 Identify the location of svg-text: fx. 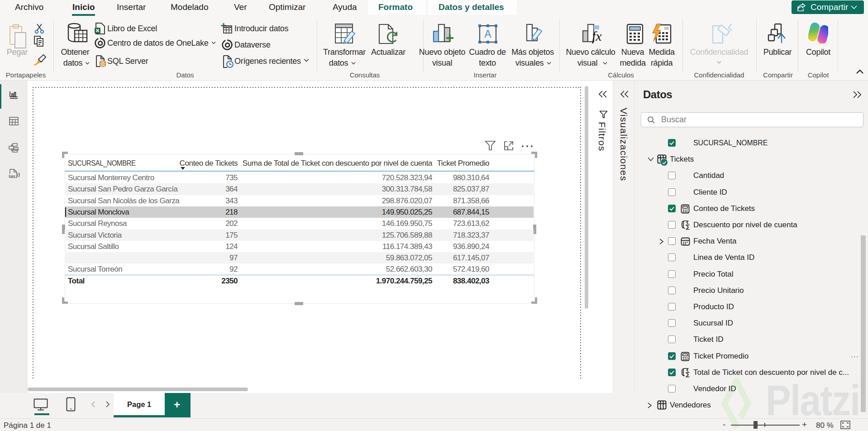
(597, 36).